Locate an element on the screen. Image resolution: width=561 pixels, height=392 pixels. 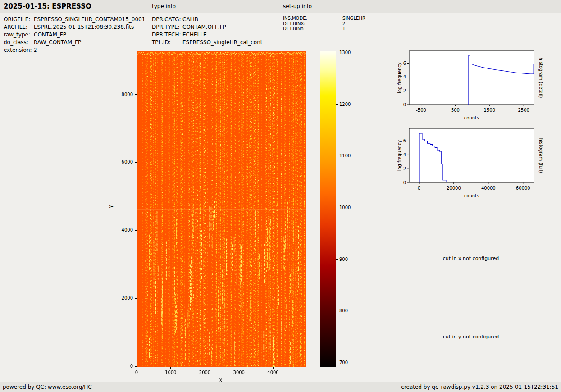
field-value: ECHELLE is located at coordinates (195, 35).